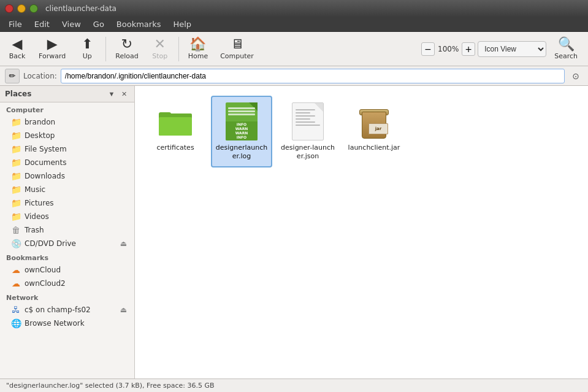 This screenshot has width=588, height=392. What do you see at coordinates (308, 121) in the screenshot?
I see `json-icon-area` at bounding box center [308, 121].